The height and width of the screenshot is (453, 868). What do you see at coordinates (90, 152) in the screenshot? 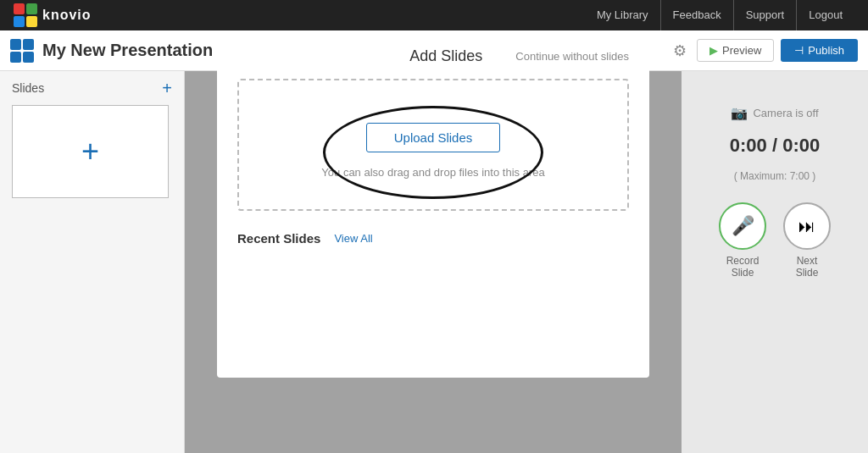
I see `add-slide-icon: +` at bounding box center [90, 152].